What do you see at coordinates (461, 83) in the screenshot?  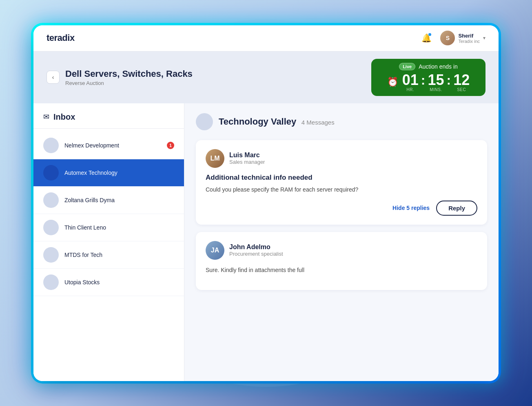 I see `timer-seconds: 12 SEC` at bounding box center [461, 83].